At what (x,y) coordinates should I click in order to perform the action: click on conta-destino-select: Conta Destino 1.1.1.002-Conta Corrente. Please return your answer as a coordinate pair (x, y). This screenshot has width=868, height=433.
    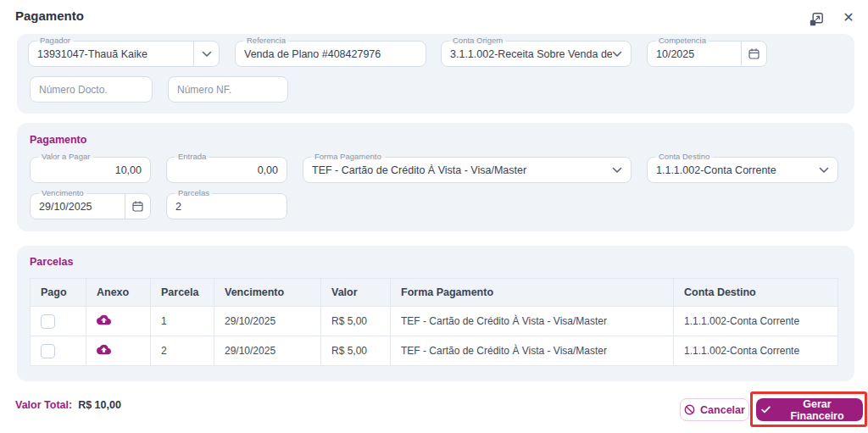
    Looking at the image, I should click on (743, 169).